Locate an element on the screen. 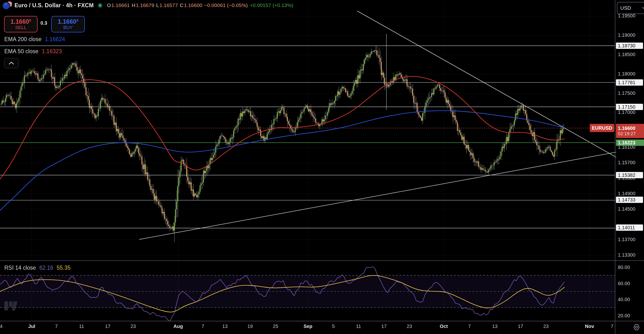  ema50-legend: EMA 50 close 1.16323 is located at coordinates (33, 51).